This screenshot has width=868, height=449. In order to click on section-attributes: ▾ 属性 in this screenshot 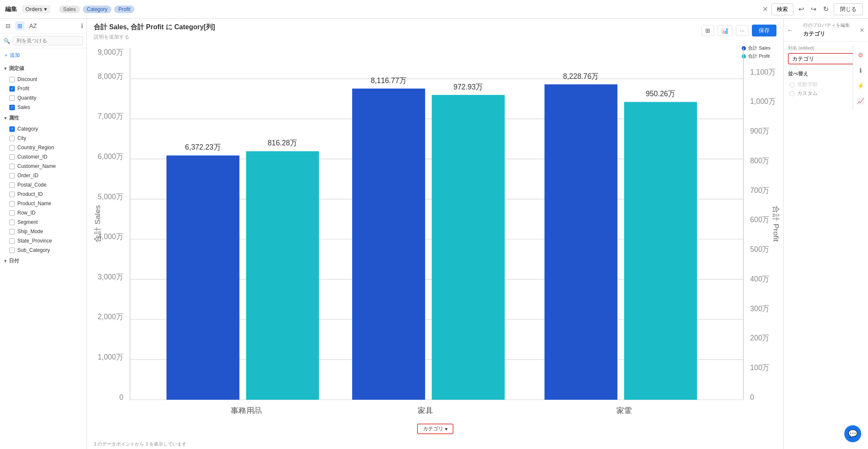, I will do `click(43, 118)`.